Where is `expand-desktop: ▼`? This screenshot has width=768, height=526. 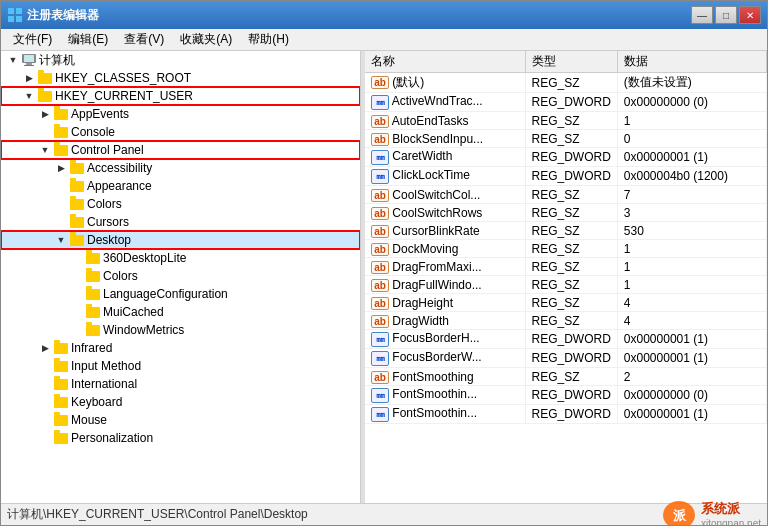 expand-desktop: ▼ is located at coordinates (61, 240).